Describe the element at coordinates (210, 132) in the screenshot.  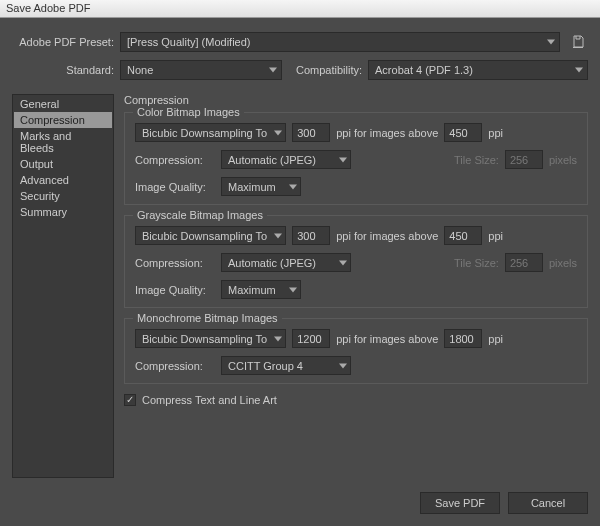
I see `color-method-select: Bicubic Downsampling To` at that location.